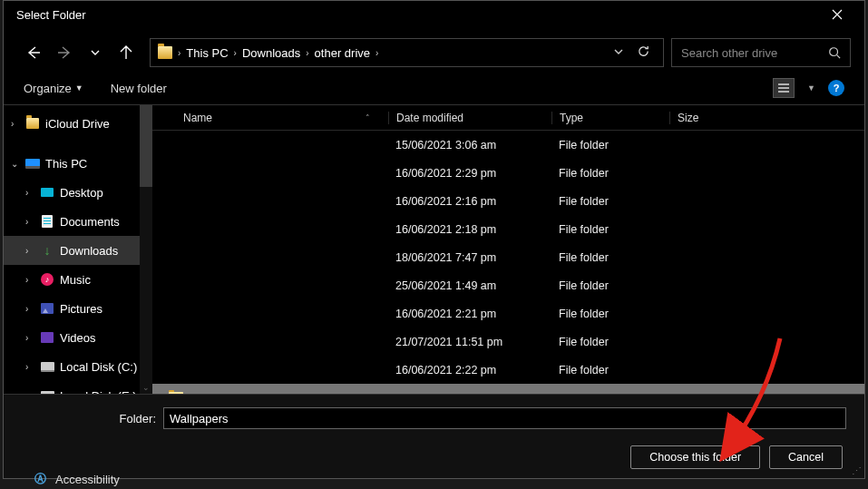 Image resolution: width=868 pixels, height=489 pixels. I want to click on cloud-icon, so click(33, 123).